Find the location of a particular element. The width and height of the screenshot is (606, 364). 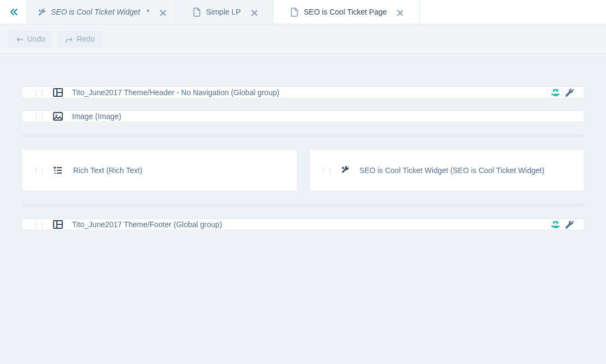

dirty-indicator: * is located at coordinates (148, 12).